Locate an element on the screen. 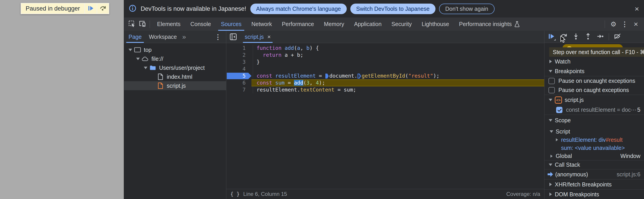  breakpoint-entry: const resultElement = doc⋯ 5 is located at coordinates (594, 110).